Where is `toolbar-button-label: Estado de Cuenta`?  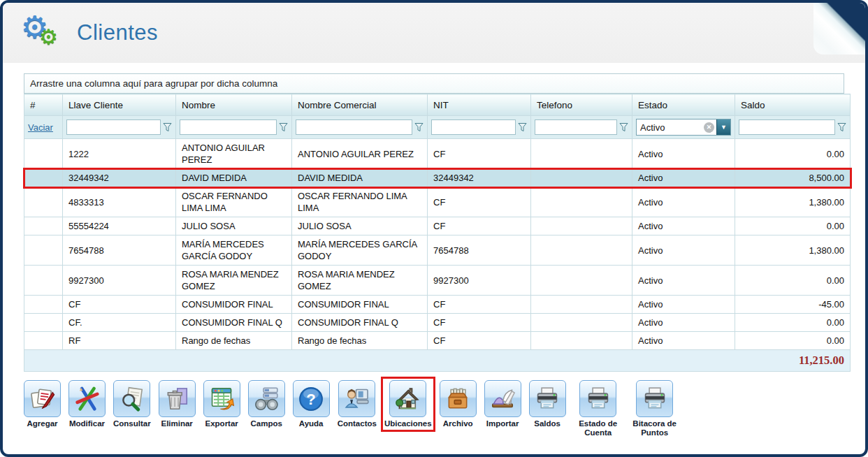 toolbar-button-label: Estado de Cuenta is located at coordinates (598, 428).